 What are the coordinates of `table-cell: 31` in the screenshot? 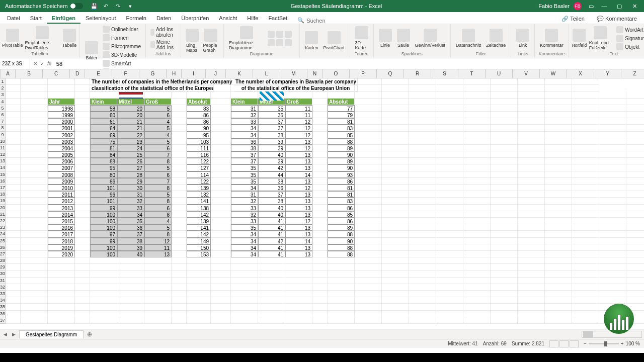 It's located at (131, 194).